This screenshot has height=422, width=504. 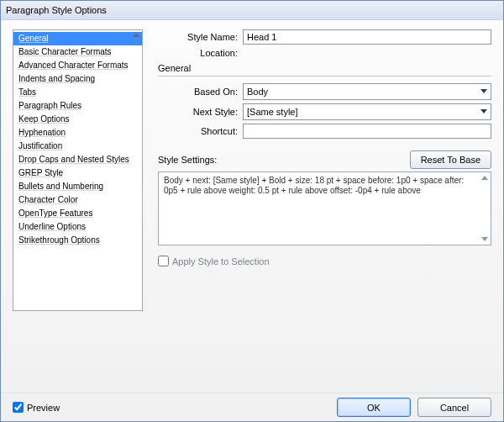 I want to click on shortcut-input, so click(x=367, y=131).